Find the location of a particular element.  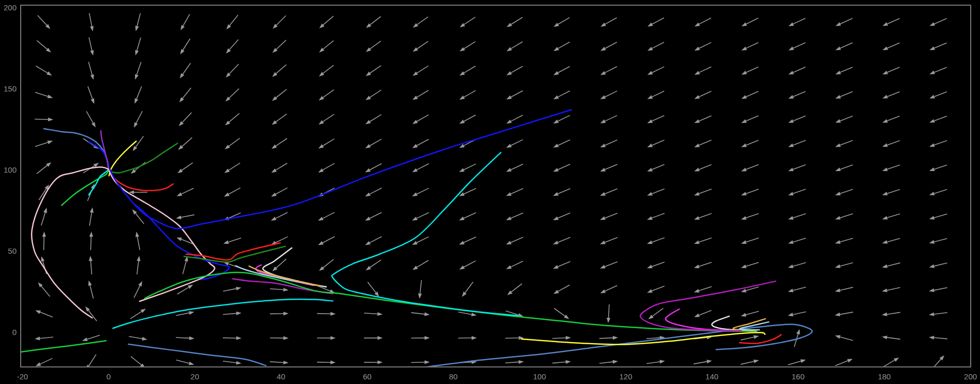

y-tick-label: 100 is located at coordinates (10, 170).